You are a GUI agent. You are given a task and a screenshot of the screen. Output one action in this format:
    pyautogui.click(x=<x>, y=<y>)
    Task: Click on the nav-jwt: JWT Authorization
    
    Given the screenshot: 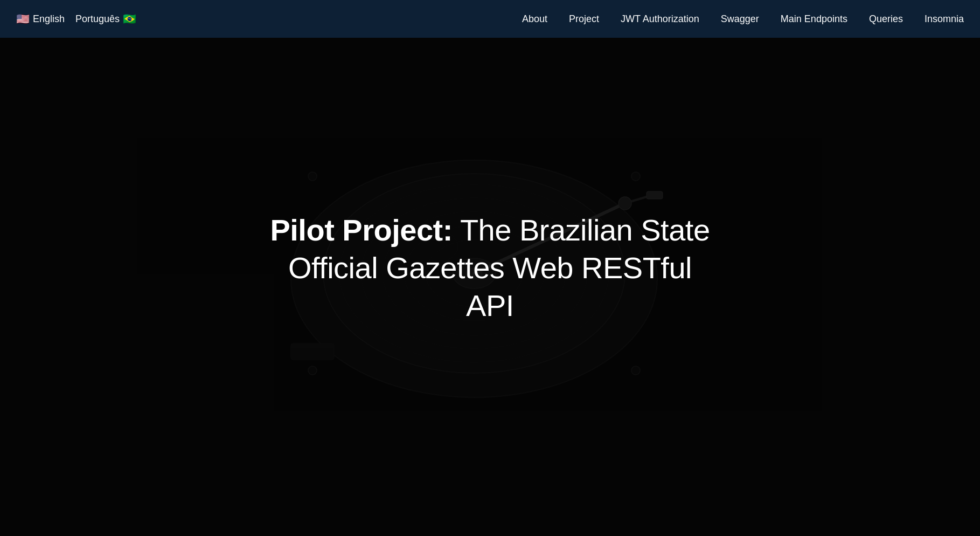 What is the action you would take?
    pyautogui.click(x=660, y=19)
    